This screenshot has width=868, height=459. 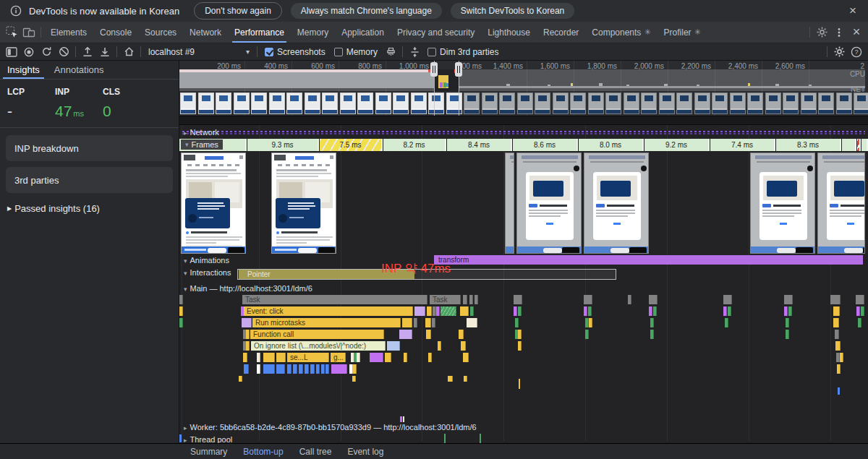 I want to click on screenshots-checkbox: Screenshots, so click(x=295, y=52).